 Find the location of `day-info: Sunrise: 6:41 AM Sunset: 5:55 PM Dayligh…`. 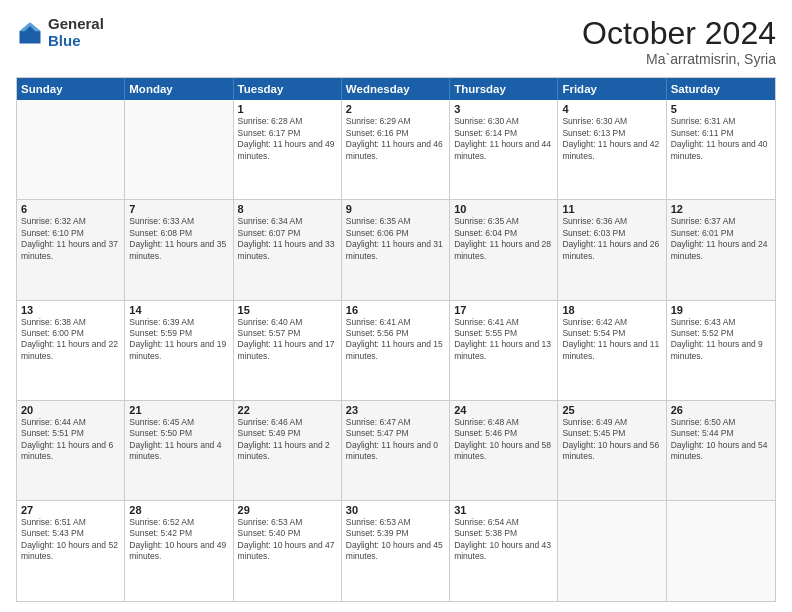

day-info: Sunrise: 6:41 AM Sunset: 5:55 PM Dayligh… is located at coordinates (504, 340).